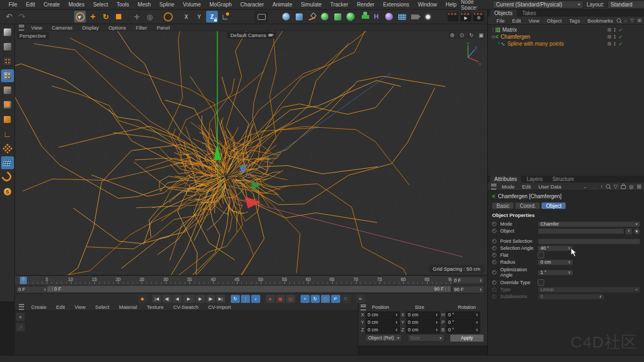 This screenshot has width=644, height=362. Describe the element at coordinates (452, 35) in the screenshot. I see `pan-icon: ⊕` at that location.